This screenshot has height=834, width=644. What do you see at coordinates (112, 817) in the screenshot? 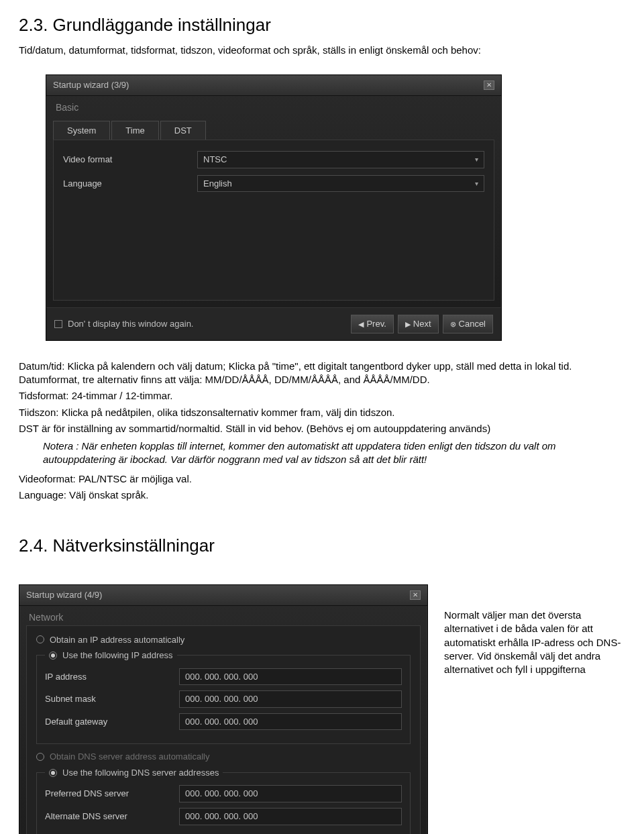
I see `label-alt-dns: Alternate DNS server` at bounding box center [112, 817].